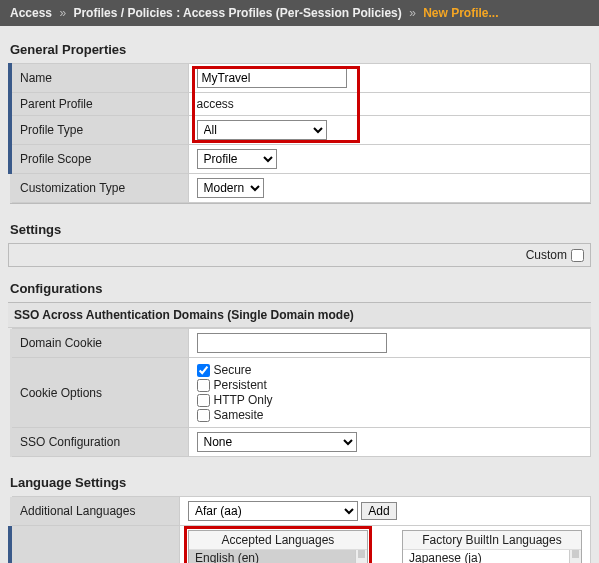 This screenshot has width=599, height=563. What do you see at coordinates (99, 188) in the screenshot?
I see `customization-type-label: Customization Type` at bounding box center [99, 188].